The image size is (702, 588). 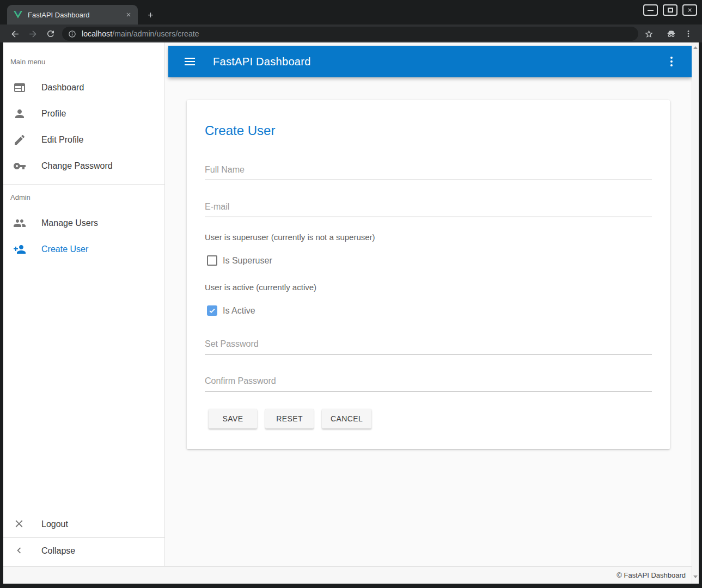 What do you see at coordinates (18, 15) in the screenshot?
I see `vue-logo-icon` at bounding box center [18, 15].